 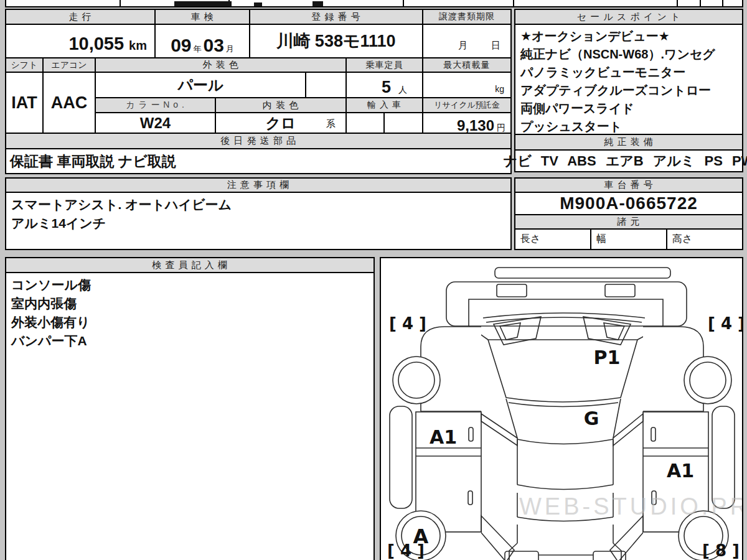 What do you see at coordinates (499, 89) in the screenshot?
I see `max-load-unit: kg` at bounding box center [499, 89].